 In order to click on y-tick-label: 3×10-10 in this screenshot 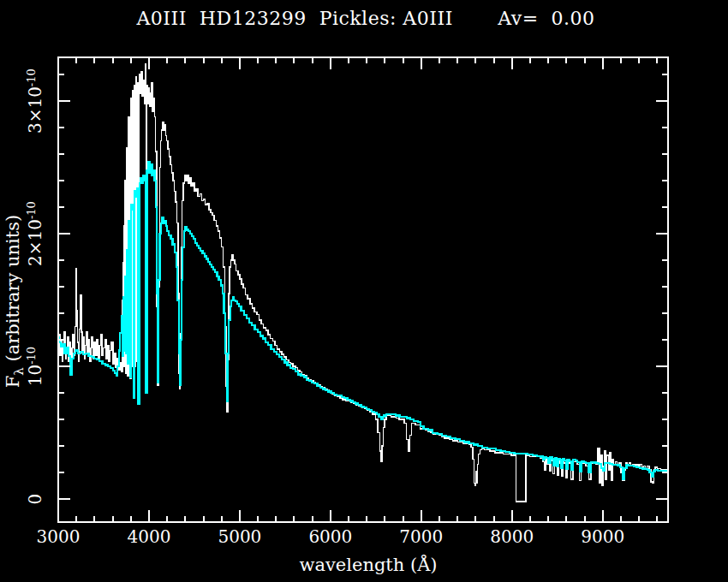, I will do `click(35, 101)`.